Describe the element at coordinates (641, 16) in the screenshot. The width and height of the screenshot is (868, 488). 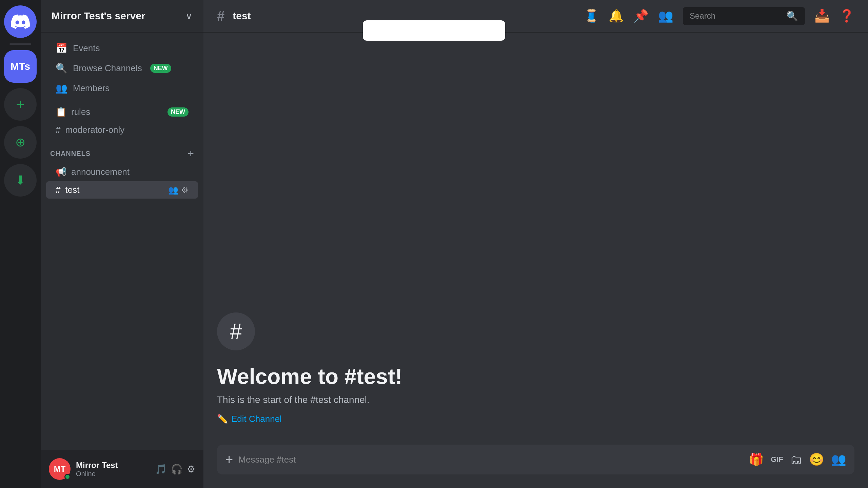
I see `pinned-messages-icon: 📌` at that location.